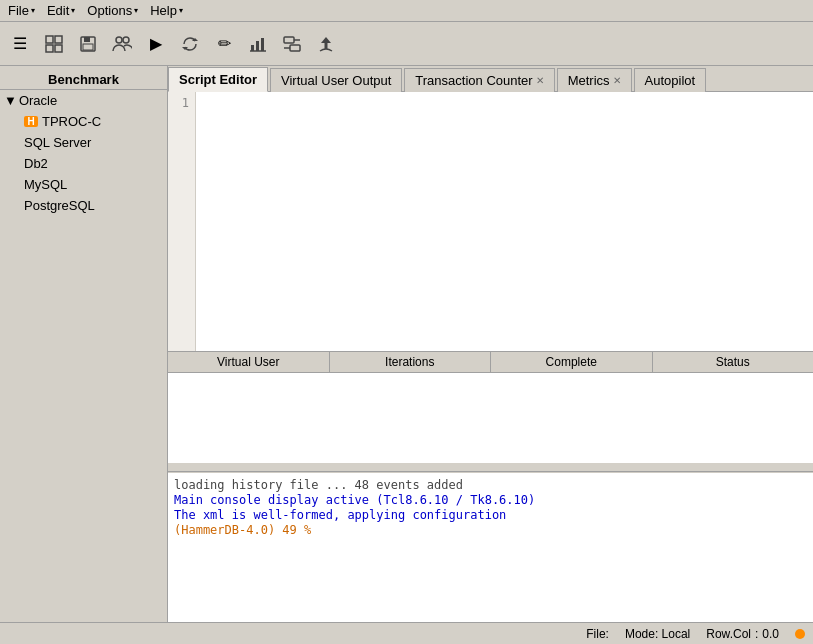  Describe the element at coordinates (84, 184) in the screenshot. I see `sidebar-item-mysql: MySQL` at that location.